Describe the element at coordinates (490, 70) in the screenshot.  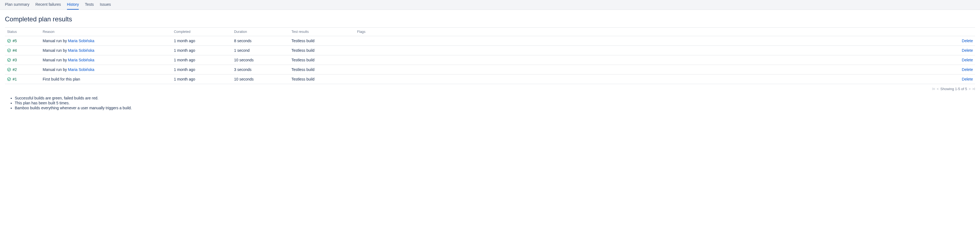
I see `table-row: #2 Manual run by Maria Sobińska 1 month …` at that location.